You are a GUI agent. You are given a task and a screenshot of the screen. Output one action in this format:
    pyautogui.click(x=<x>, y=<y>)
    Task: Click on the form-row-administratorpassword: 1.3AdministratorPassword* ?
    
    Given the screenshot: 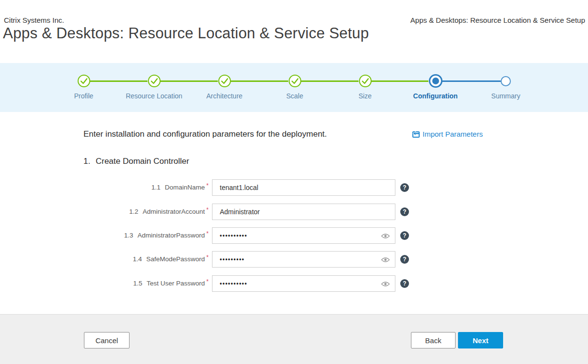 What is the action you would take?
    pyautogui.click(x=294, y=236)
    